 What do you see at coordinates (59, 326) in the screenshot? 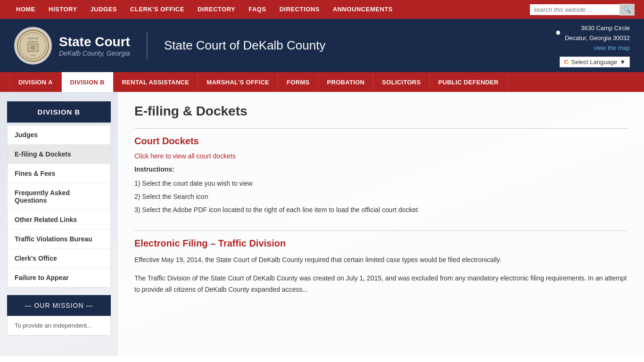
I see `mission-text: To provide an independent...` at bounding box center [59, 326].